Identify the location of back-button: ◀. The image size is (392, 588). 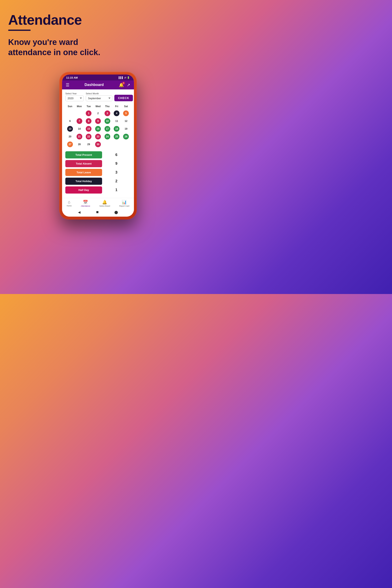
(79, 212).